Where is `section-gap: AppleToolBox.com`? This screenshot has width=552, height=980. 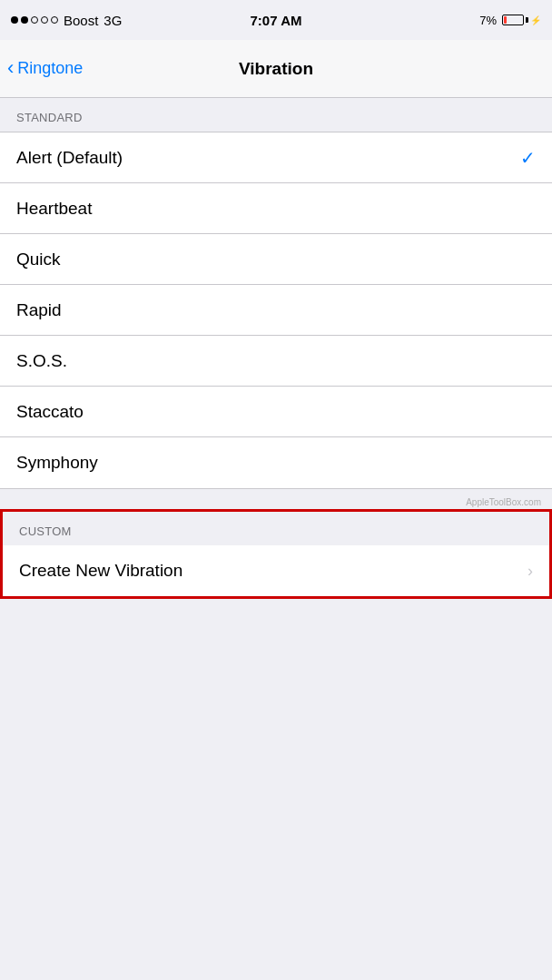
section-gap: AppleToolBox.com is located at coordinates (276, 499).